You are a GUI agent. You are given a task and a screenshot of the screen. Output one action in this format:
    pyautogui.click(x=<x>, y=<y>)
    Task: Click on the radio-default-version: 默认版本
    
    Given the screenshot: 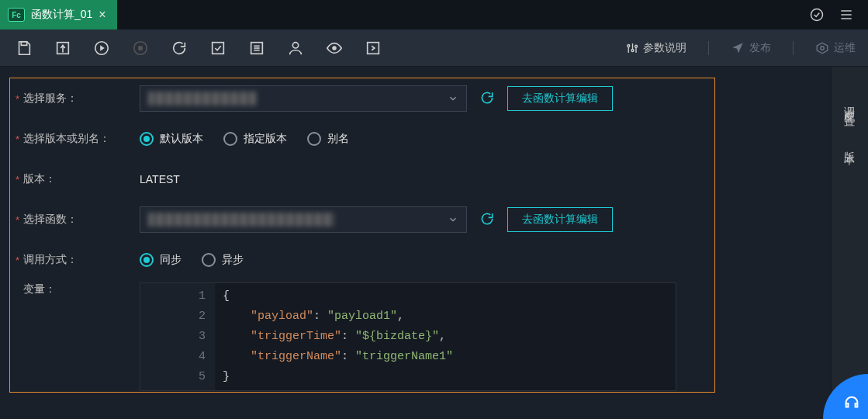 What is the action you would take?
    pyautogui.click(x=171, y=139)
    